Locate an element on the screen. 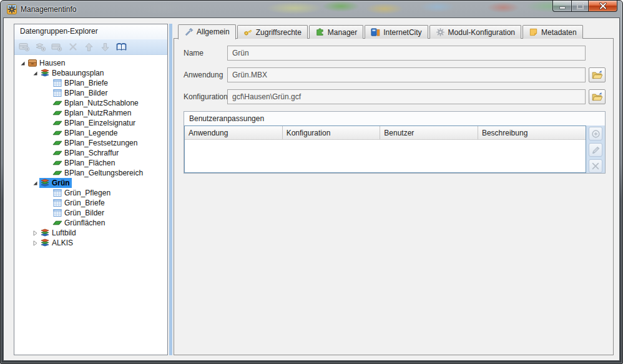 The image size is (623, 364). tree-node: Grünflächen is located at coordinates (79, 223).